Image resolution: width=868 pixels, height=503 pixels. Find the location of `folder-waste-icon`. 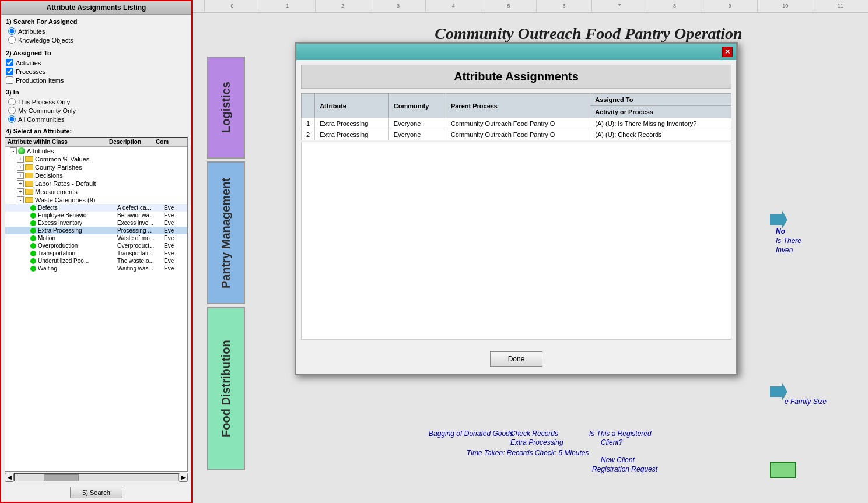

folder-waste-icon is located at coordinates (29, 200).